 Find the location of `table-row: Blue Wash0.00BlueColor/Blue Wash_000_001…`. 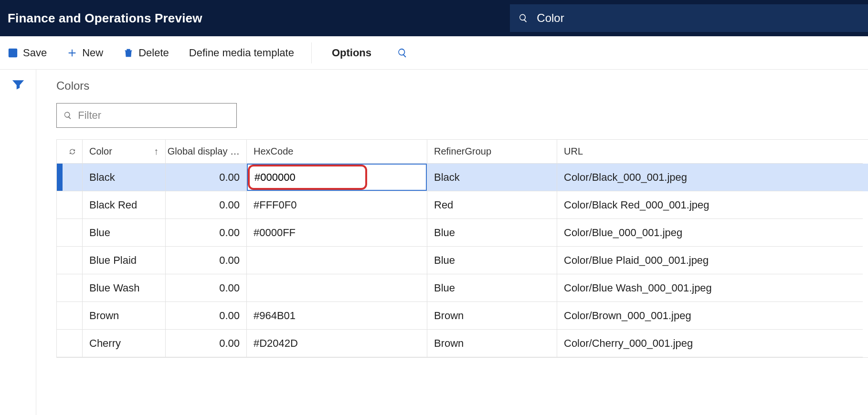

table-row: Blue Wash0.00BlueColor/Blue Wash_000_001… is located at coordinates (462, 288).